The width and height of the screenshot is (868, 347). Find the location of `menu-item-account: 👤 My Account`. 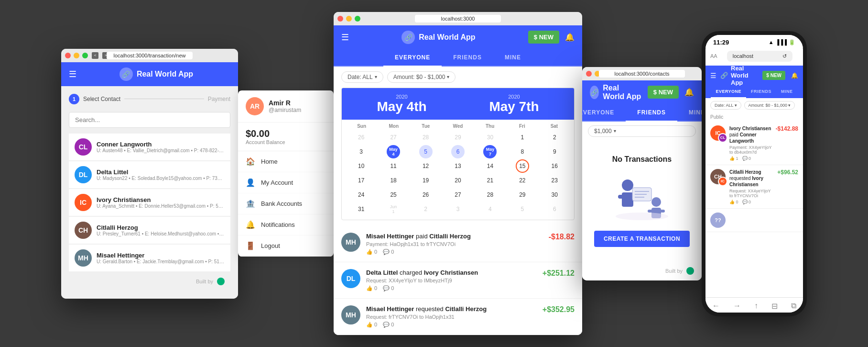

menu-item-account: 👤 My Account is located at coordinates (286, 183).